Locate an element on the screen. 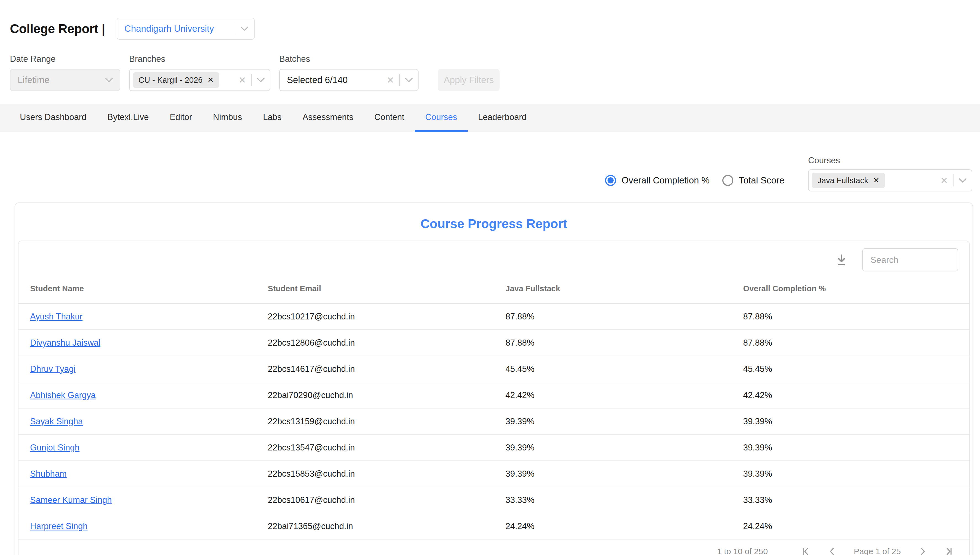 Image resolution: width=980 pixels, height=555 pixels. first-page-icon is located at coordinates (806, 551).